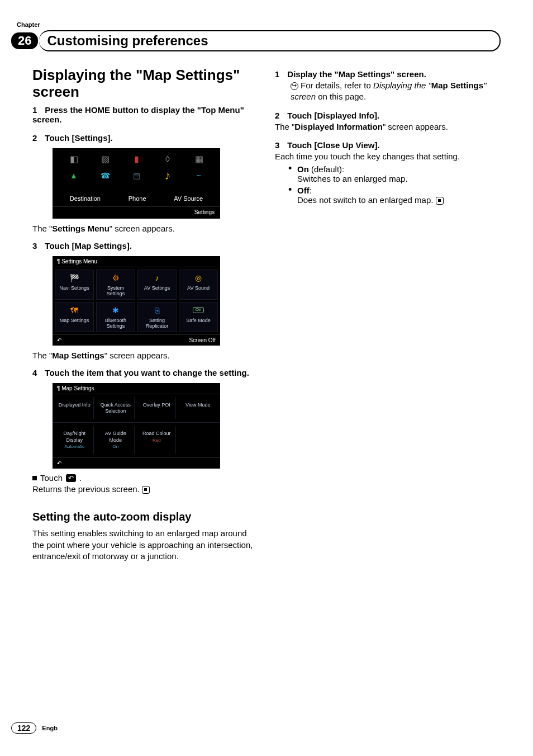  What do you see at coordinates (326, 169) in the screenshot?
I see `text: (default):` at bounding box center [326, 169].